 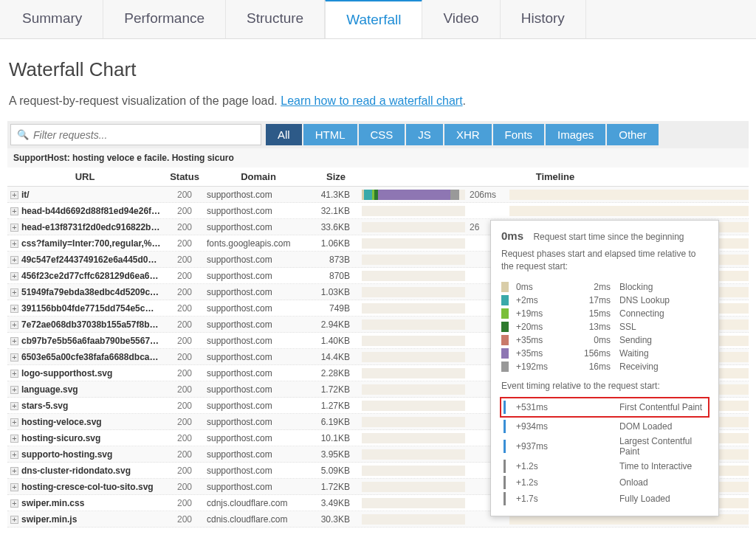 What do you see at coordinates (371, 100) in the screenshot?
I see `learn-link: Learn how to read a waterfall chart` at bounding box center [371, 100].